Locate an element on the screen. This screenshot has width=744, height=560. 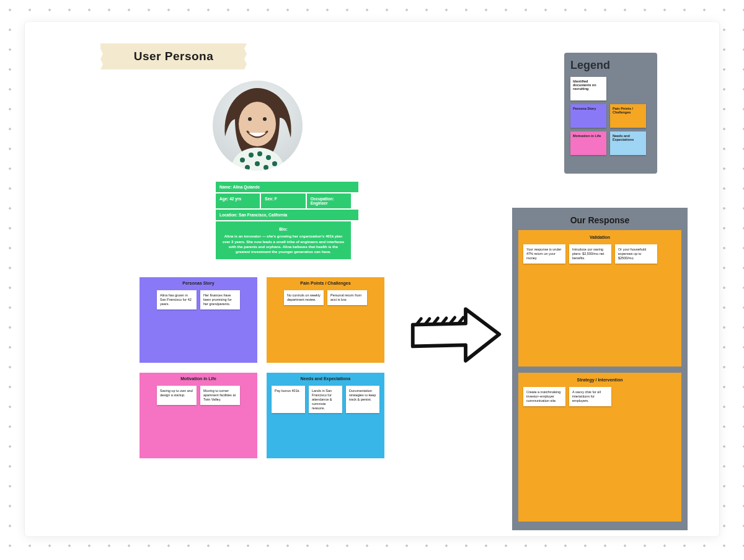
info-sex: Sex: F is located at coordinates (283, 201).